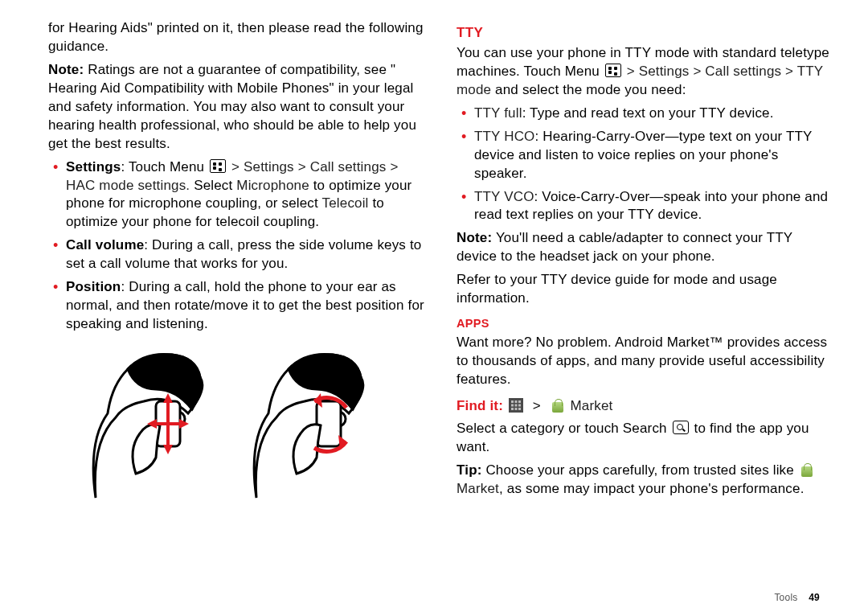 Image resolution: width=868 pixels, height=616 pixels. I want to click on tty-note-text: You'll need a cable/adapter to connect y…, so click(624, 247).